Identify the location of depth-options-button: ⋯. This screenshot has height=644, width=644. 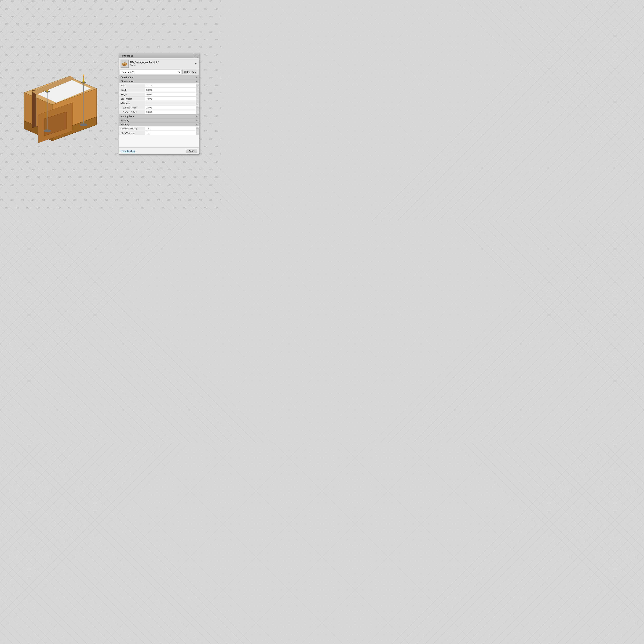
(198, 90).